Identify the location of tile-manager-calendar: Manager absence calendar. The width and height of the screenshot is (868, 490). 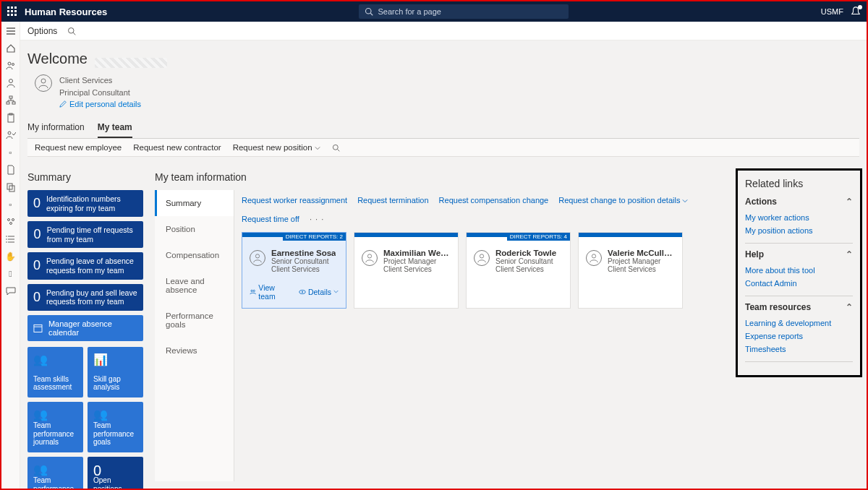
(85, 328).